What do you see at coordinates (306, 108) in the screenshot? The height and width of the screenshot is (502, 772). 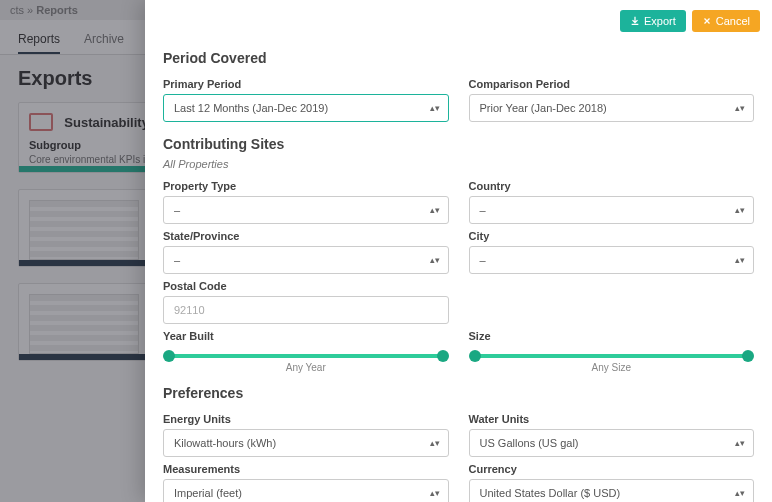 I see `primary-period-select: Last 12 Months (Jan-Dec 2019)▴▾` at bounding box center [306, 108].